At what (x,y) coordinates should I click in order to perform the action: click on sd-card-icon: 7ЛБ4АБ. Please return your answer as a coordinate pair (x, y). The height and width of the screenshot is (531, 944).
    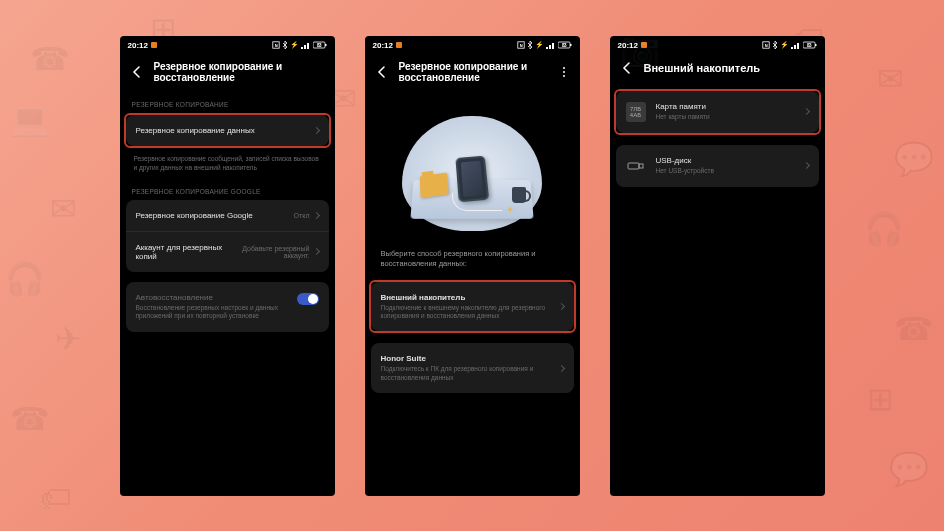
    Looking at the image, I should click on (636, 112).